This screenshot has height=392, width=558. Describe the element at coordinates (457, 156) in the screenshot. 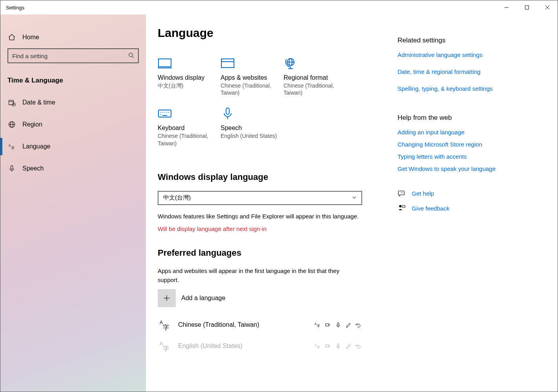

I see `link-typing-accents: Typing letters with accents` at that location.